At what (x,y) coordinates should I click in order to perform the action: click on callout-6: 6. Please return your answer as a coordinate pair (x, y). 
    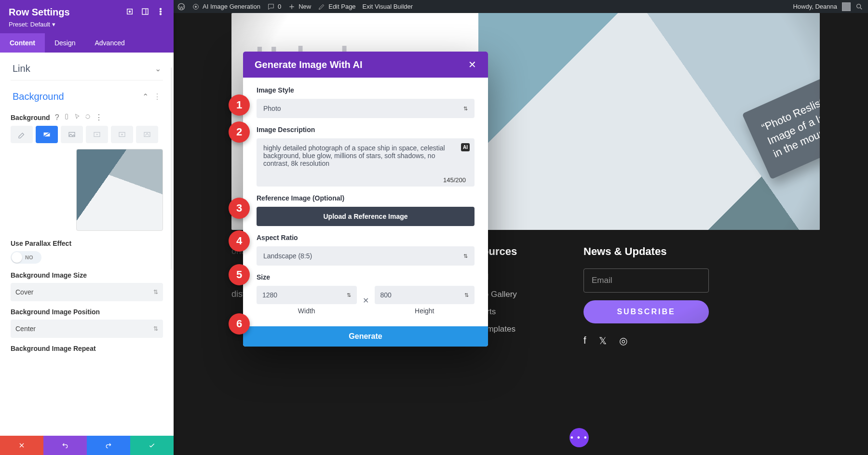
    Looking at the image, I should click on (239, 324).